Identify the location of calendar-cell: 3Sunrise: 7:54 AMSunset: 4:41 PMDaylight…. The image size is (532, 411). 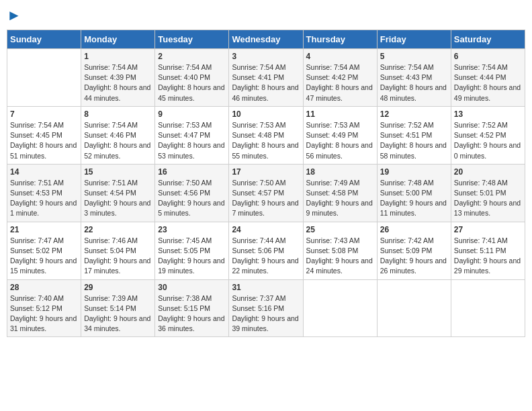
(266, 78).